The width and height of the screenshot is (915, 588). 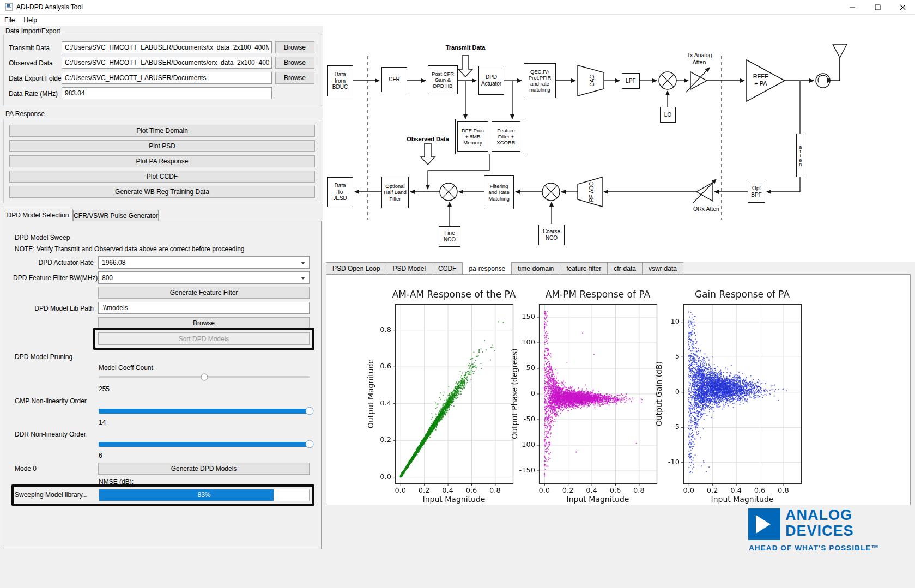 I want to click on generate-wb-reg-button: Generate WB Reg Training Data, so click(x=162, y=192).